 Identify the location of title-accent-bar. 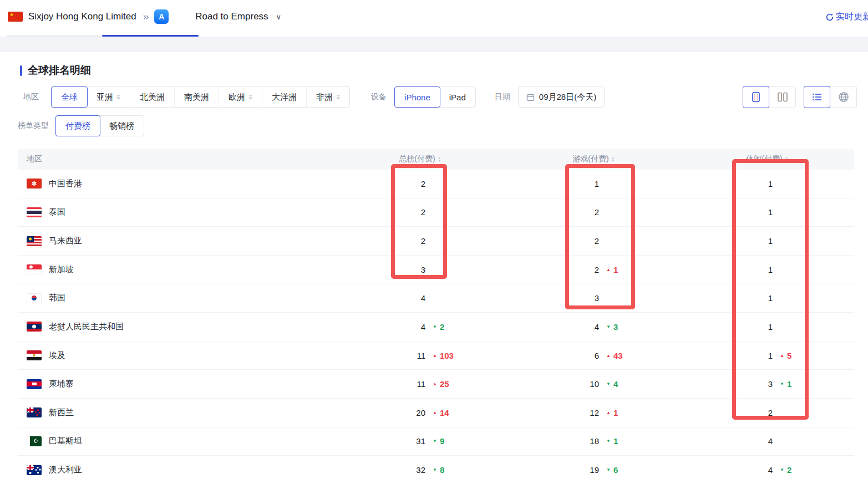
(21, 71).